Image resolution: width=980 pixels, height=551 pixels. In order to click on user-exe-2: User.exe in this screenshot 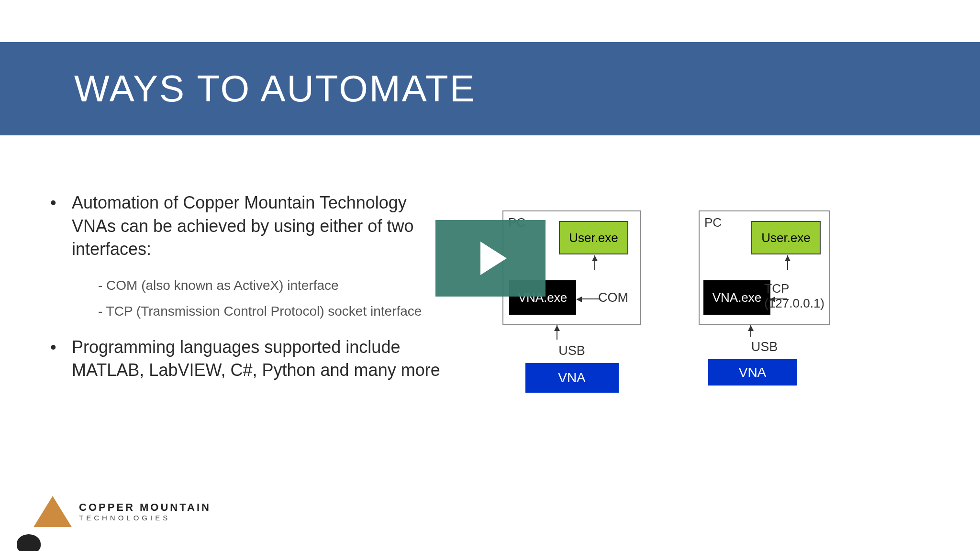, I will do `click(786, 238)`.